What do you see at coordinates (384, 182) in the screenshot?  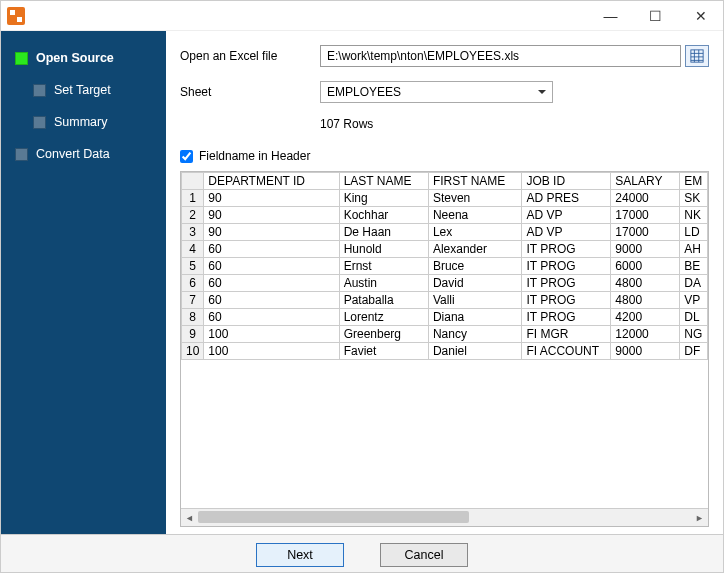 I see `column-header: LAST NAME` at bounding box center [384, 182].